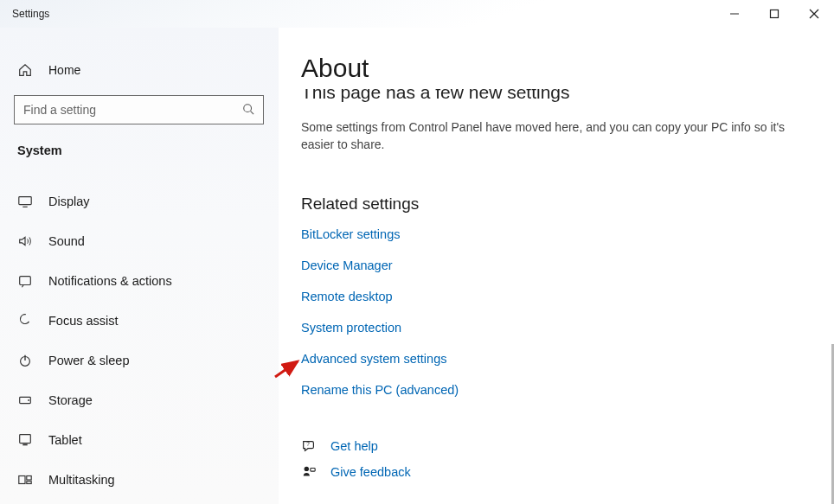 This screenshot has height=504, width=834. I want to click on titlebar: Settings, so click(417, 14).